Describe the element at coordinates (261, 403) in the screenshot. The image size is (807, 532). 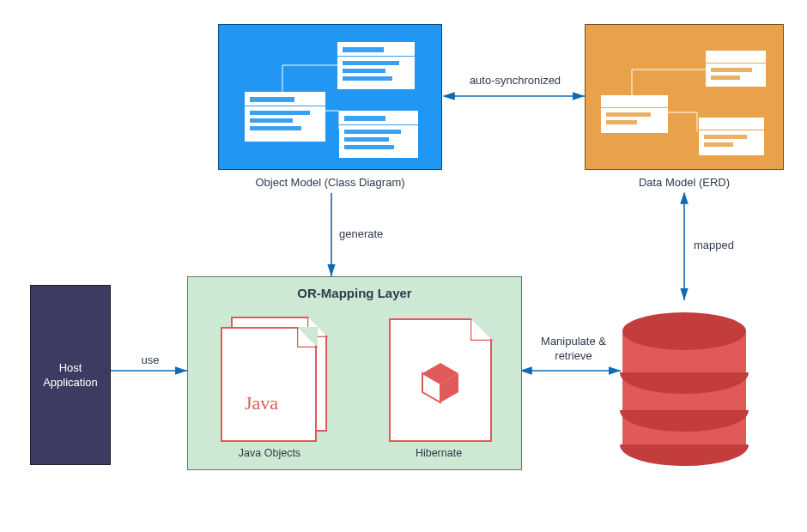
I see `java-text: Java` at that location.